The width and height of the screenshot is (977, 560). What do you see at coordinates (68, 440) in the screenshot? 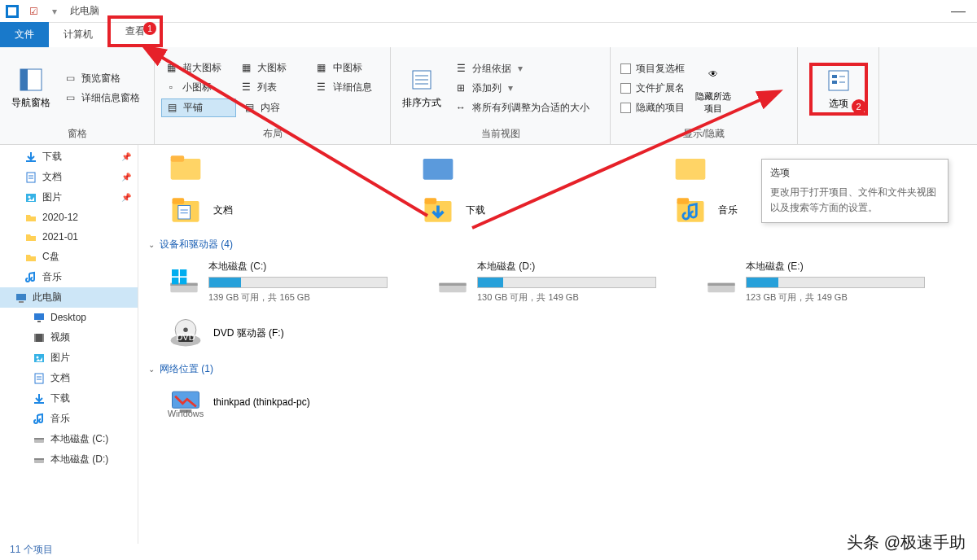
I see `sidebar-item: 本地磁盘 (C:)` at bounding box center [68, 440].